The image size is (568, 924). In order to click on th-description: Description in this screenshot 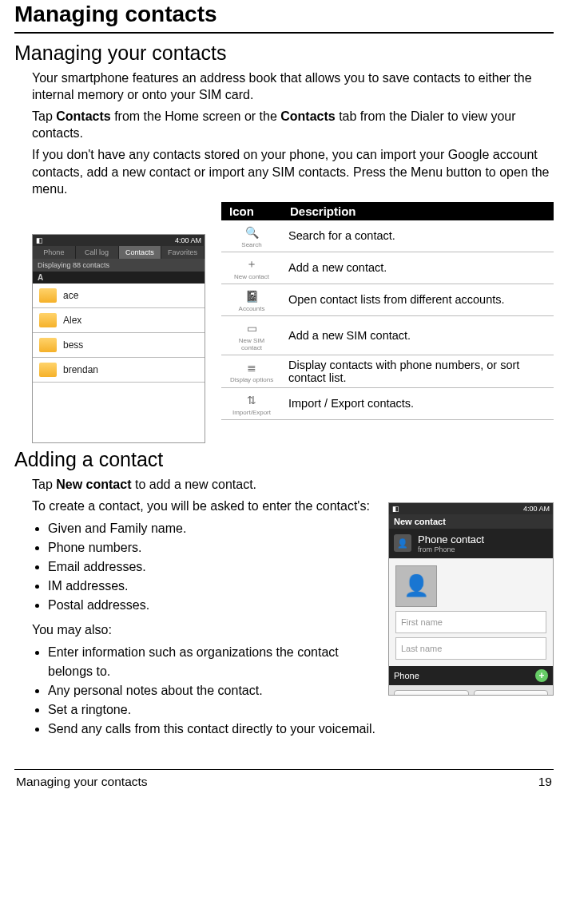, I will do `click(418, 211)`.